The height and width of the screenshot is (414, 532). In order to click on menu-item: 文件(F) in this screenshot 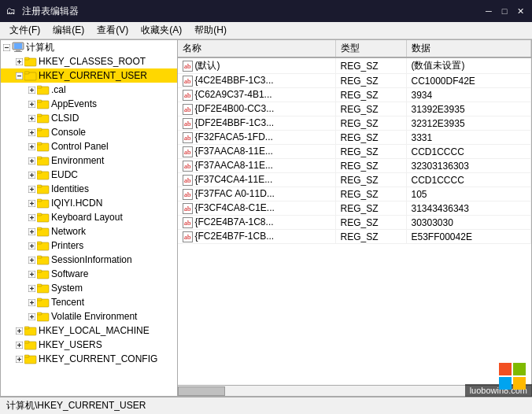, I will do `click(25, 30)`.